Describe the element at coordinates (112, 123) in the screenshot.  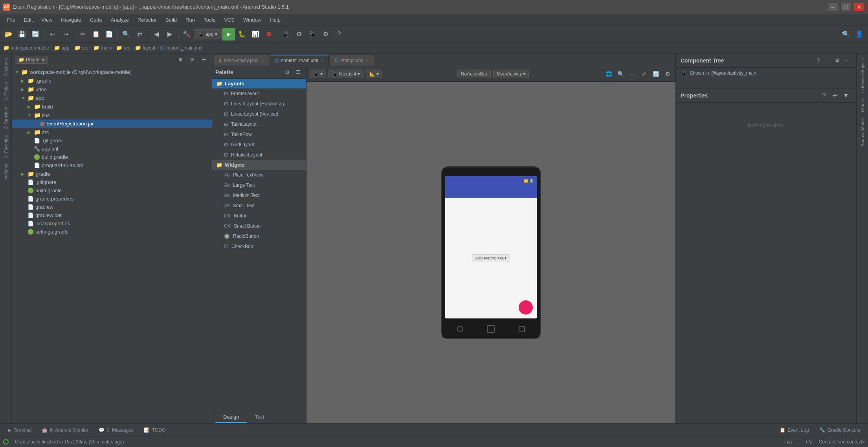
I see `tree-jar-file: ▦ EventRegistration.jar` at that location.